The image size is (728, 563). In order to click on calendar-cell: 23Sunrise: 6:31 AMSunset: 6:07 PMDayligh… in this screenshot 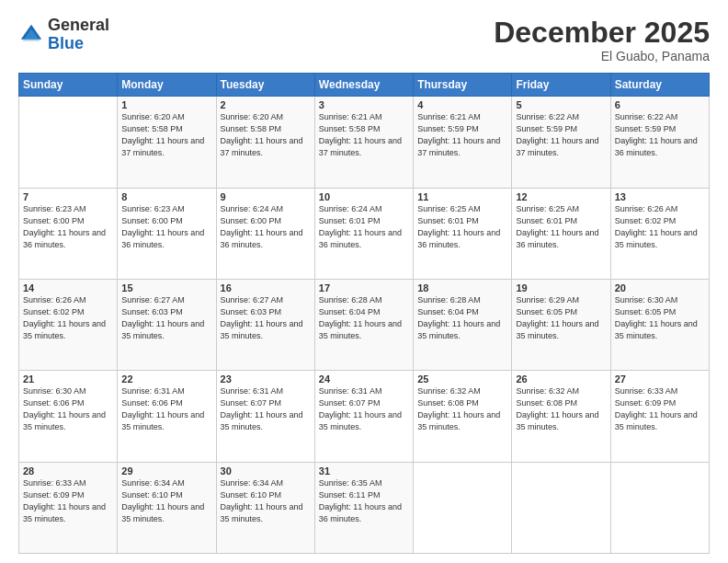, I will do `click(265, 416)`.